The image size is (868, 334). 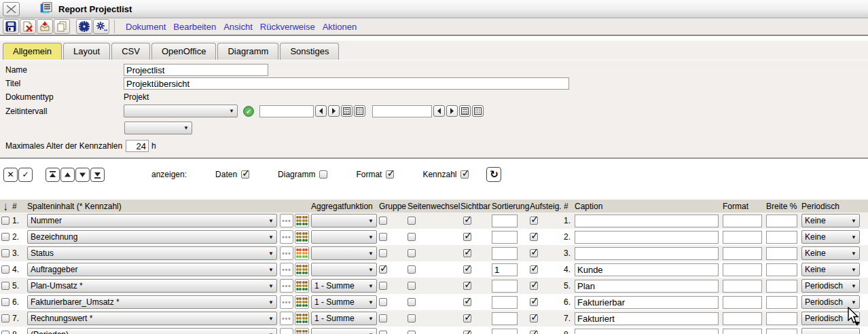 What do you see at coordinates (478, 111) in the screenshot?
I see `date-to-calendar2-button` at bounding box center [478, 111].